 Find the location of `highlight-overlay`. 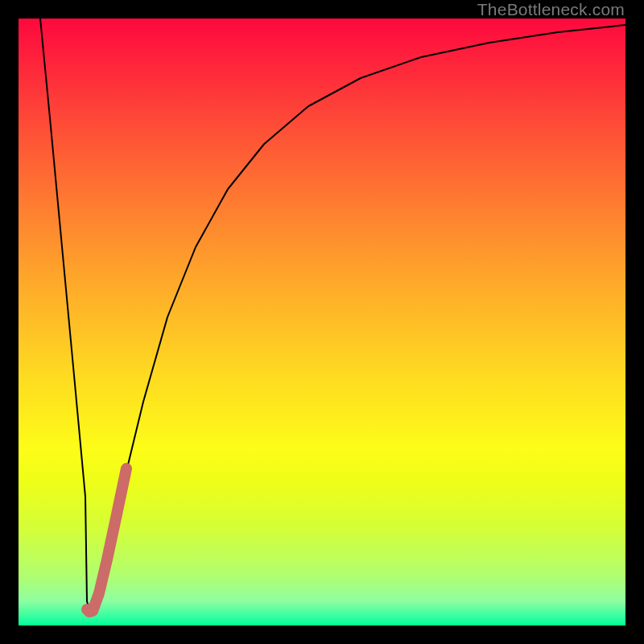

highlight-overlay is located at coordinates (106, 540).